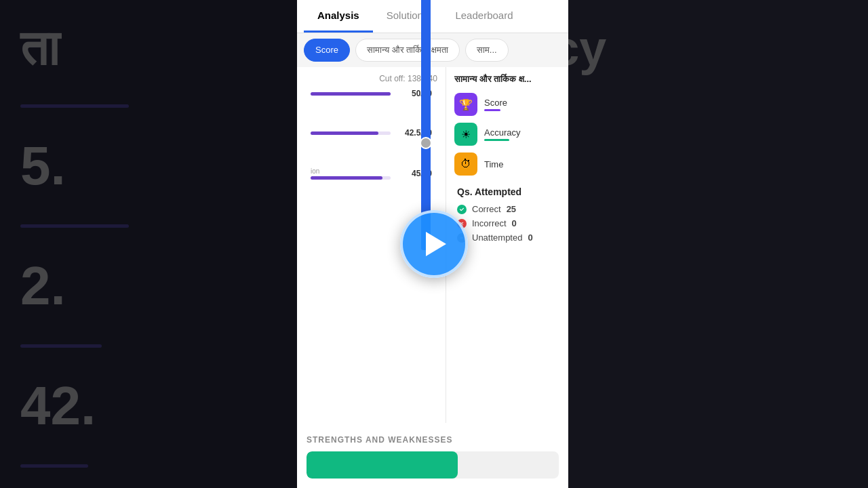 The height and width of the screenshot is (488, 868). Describe the element at coordinates (502, 133) in the screenshot. I see `accuracy-metric-label: Accuracy` at that location.